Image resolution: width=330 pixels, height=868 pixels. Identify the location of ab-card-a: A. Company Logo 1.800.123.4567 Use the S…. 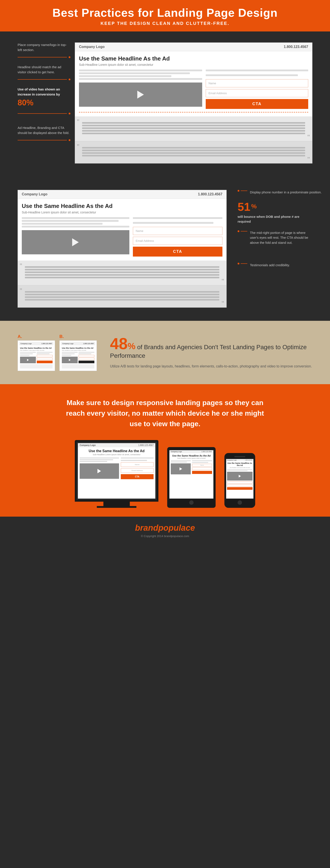
(36, 352).